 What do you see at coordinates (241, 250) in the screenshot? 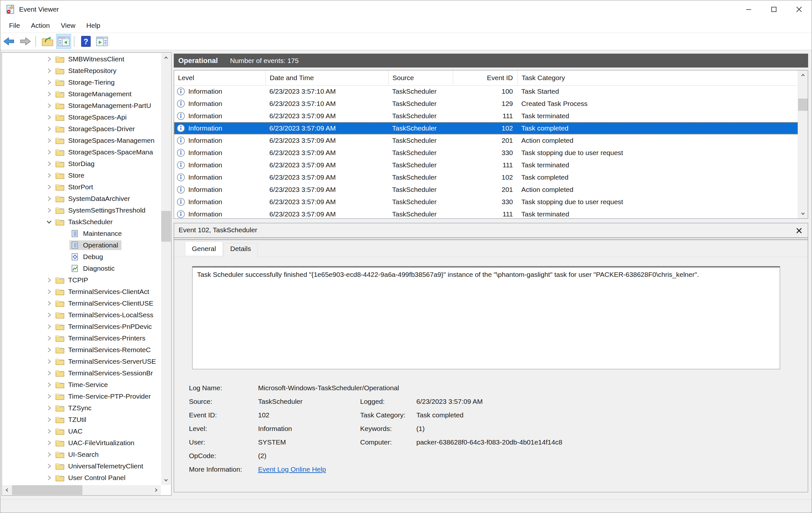
I see `tab-details: Details` at bounding box center [241, 250].